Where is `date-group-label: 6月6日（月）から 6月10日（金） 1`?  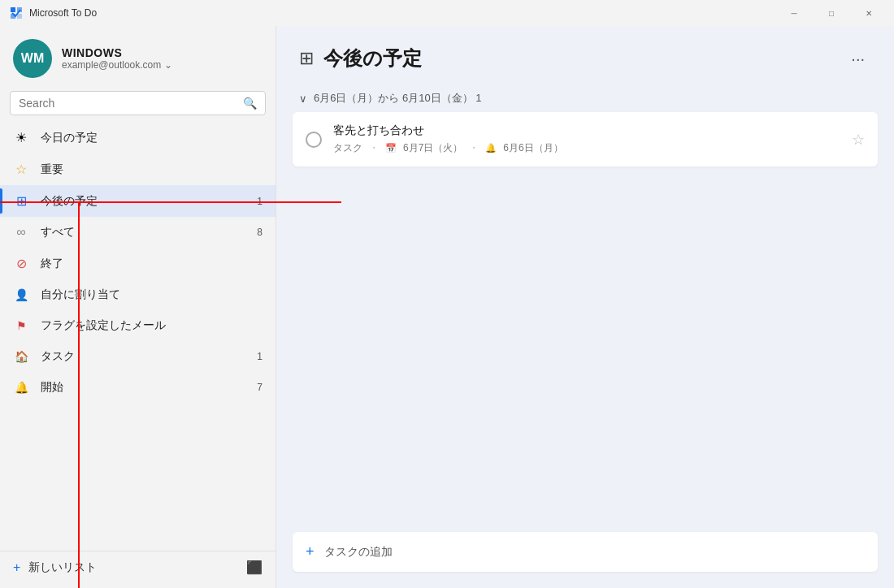 date-group-label: 6月6日（月）から 6月10日（金） 1 is located at coordinates (398, 98).